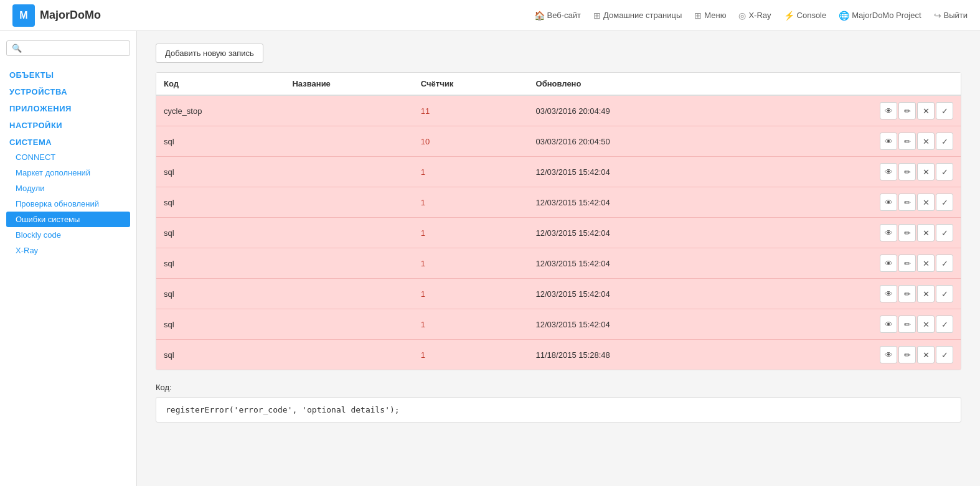  What do you see at coordinates (558, 16) in the screenshot?
I see `nav-website: 🏠 Веб-сайт` at bounding box center [558, 16].